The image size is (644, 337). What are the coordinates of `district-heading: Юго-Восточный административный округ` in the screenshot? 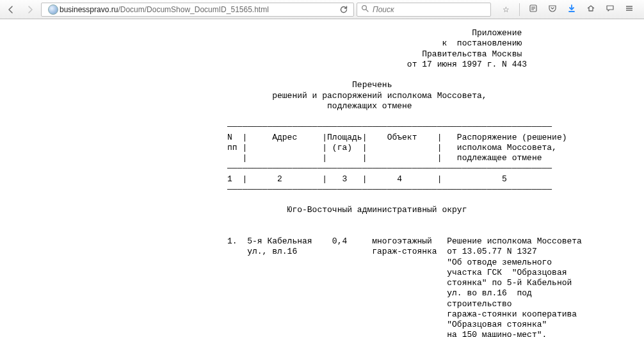 It's located at (347, 210).